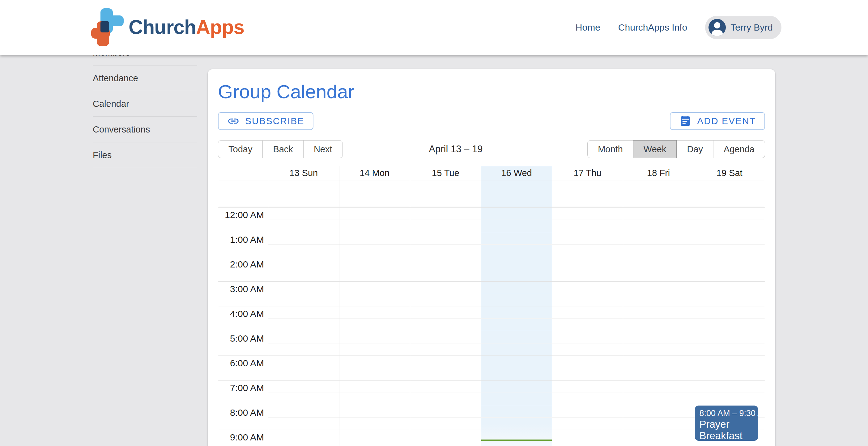 The height and width of the screenshot is (446, 868). I want to click on day-header-sat: 19 Sat, so click(729, 173).